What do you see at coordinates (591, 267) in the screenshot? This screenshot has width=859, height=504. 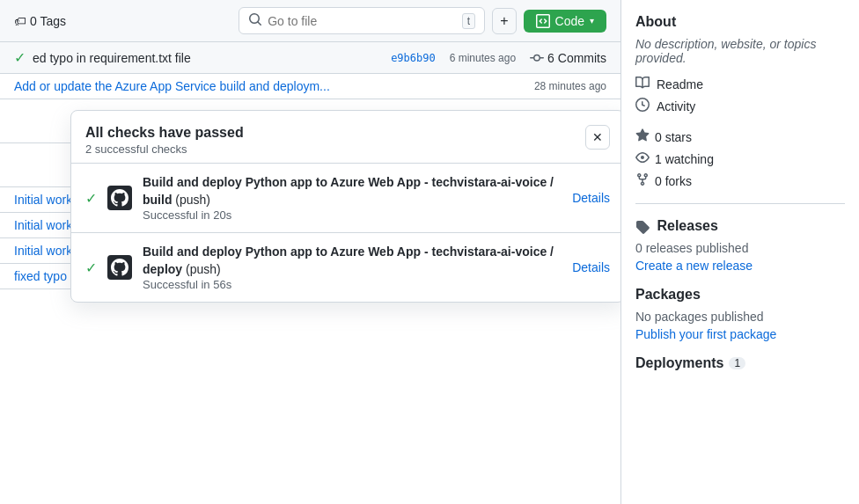 I see `details-link-2: Details` at bounding box center [591, 267].